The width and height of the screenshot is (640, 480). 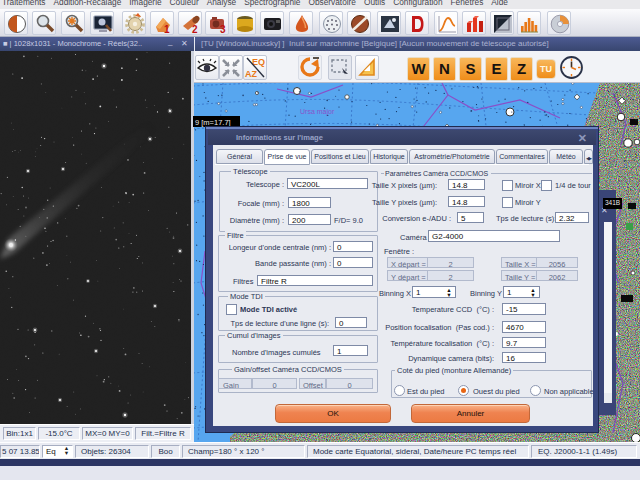 I want to click on svg-text: Ursa major, so click(x=318, y=112).